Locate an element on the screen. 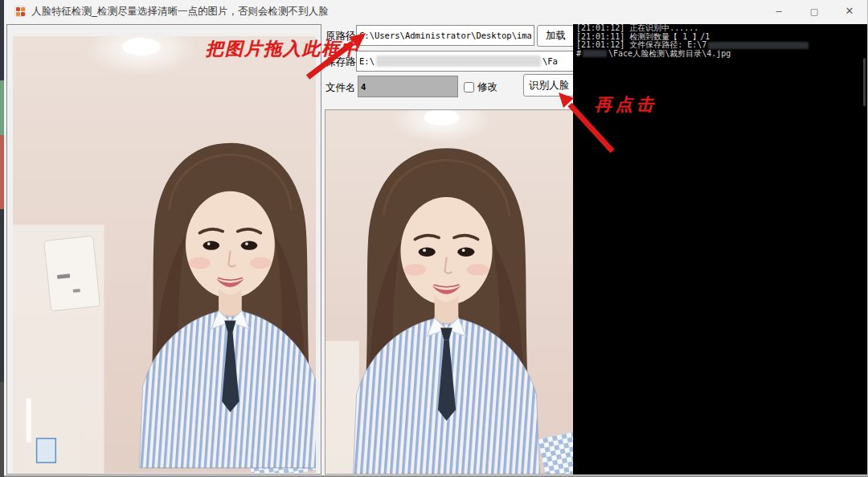  source-path-input is located at coordinates (445, 35).